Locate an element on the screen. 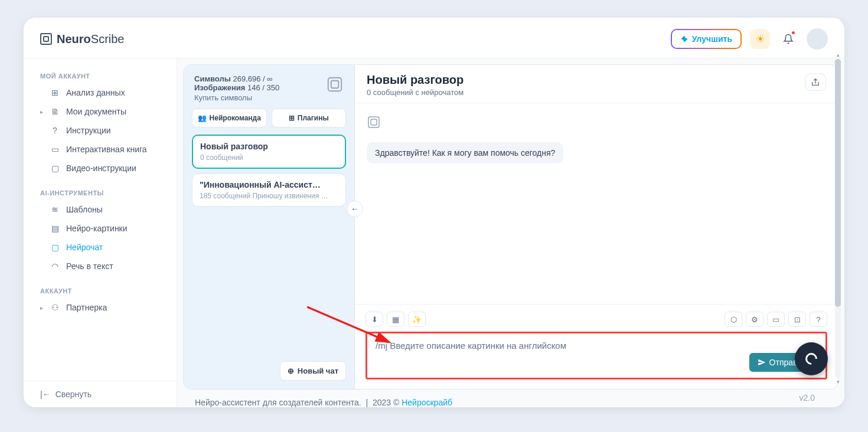 This screenshot has width=868, height=432. card-button: ▭ is located at coordinates (776, 319).